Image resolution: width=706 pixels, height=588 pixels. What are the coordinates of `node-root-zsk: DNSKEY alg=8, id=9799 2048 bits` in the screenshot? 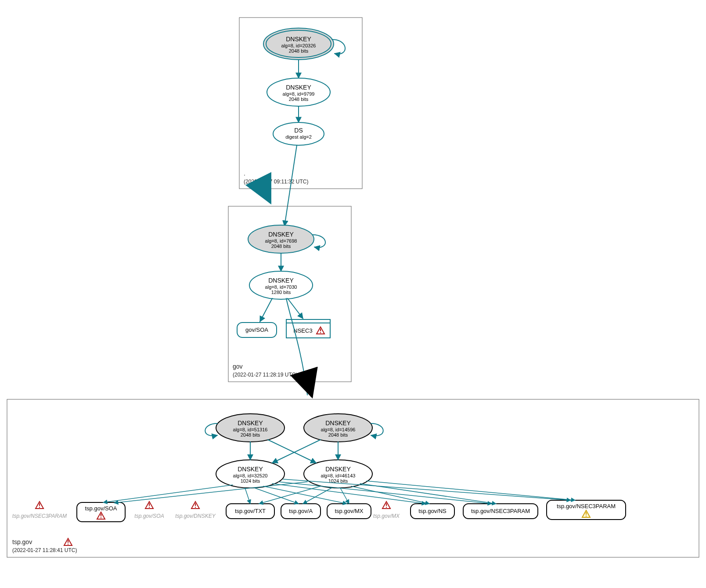 It's located at (299, 92).